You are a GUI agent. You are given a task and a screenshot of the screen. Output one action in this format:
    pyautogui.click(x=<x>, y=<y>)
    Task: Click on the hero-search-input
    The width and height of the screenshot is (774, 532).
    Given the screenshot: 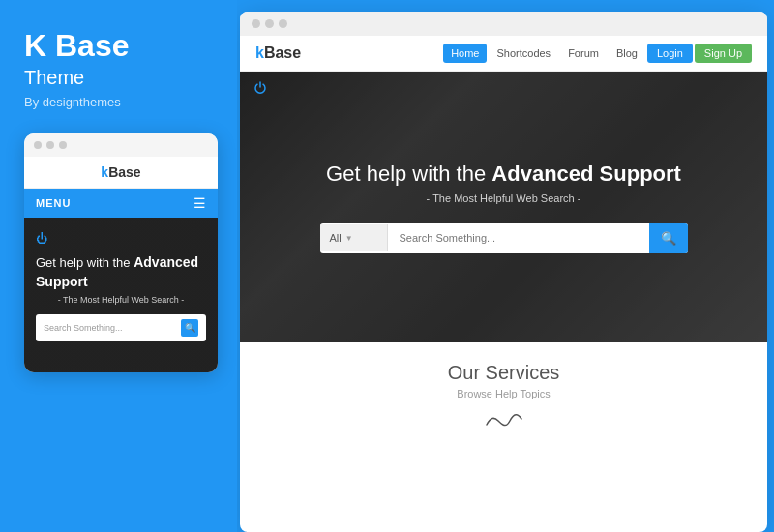 What is the action you would take?
    pyautogui.click(x=519, y=238)
    